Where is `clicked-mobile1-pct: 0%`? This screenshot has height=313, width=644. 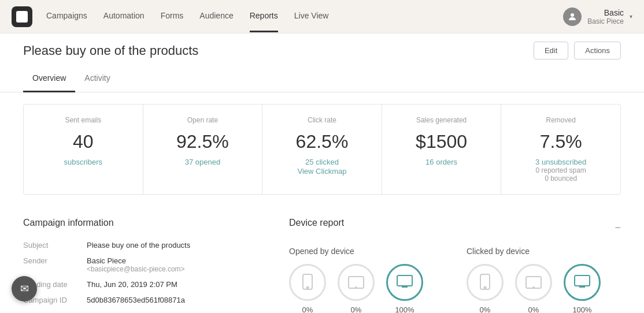 clicked-mobile1-pct: 0% is located at coordinates (486, 310).